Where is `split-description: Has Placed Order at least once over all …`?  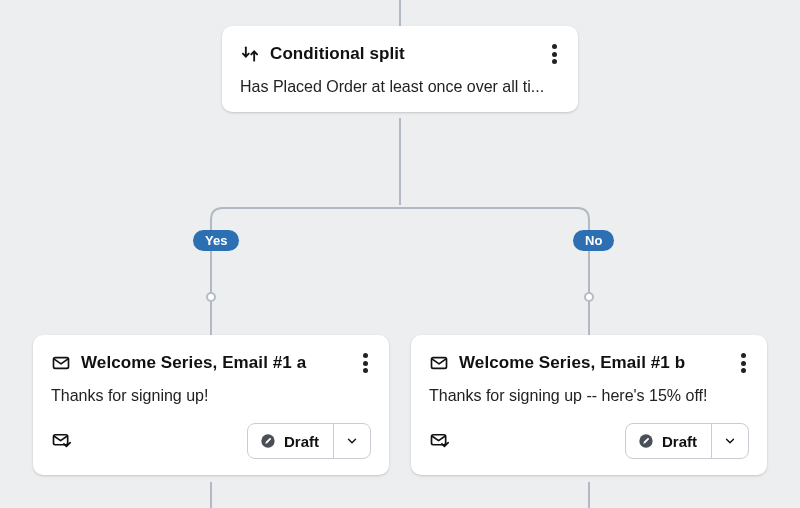
split-description: Has Placed Order at least once over all … is located at coordinates (400, 87).